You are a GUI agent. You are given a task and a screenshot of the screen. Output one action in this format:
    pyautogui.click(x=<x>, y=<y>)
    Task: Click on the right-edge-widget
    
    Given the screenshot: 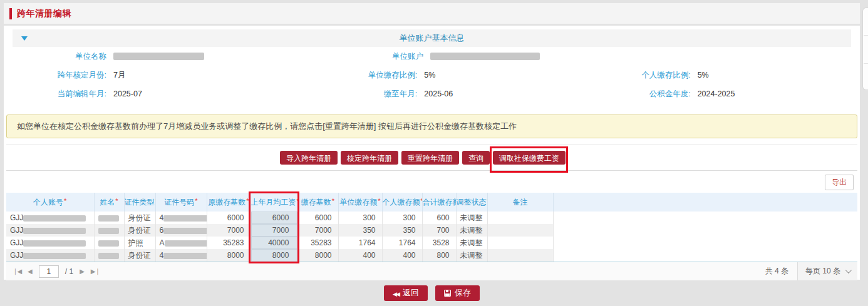 What is the action you would take?
    pyautogui.click(x=865, y=49)
    